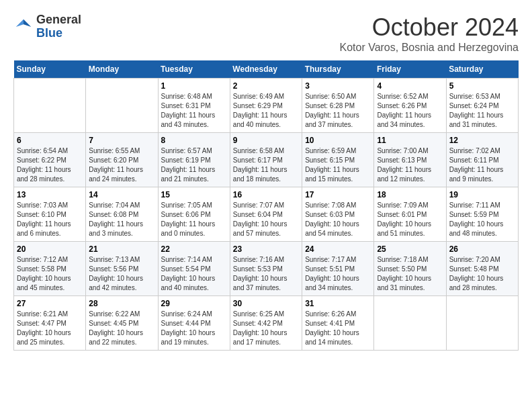 The width and height of the screenshot is (532, 411). I want to click on weekday-row: SundayMondayTuesdayWednesdayThursdayFrid…, so click(266, 70).